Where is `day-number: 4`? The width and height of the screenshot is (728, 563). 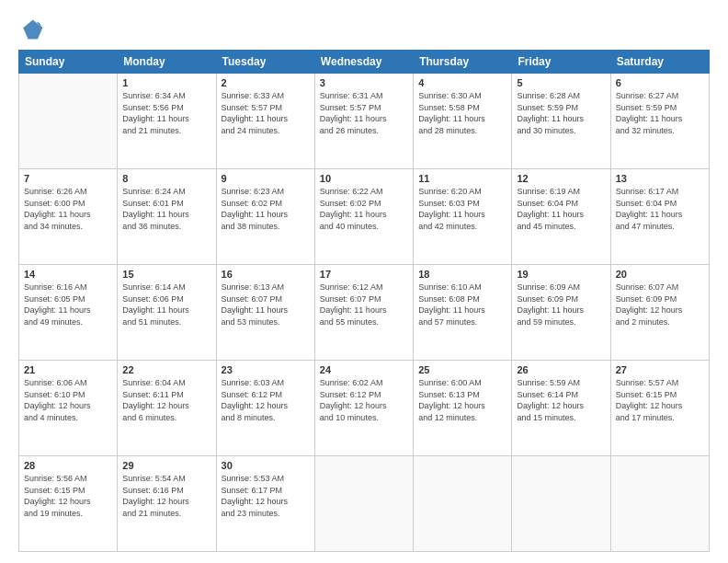
day-number: 4 is located at coordinates (462, 83).